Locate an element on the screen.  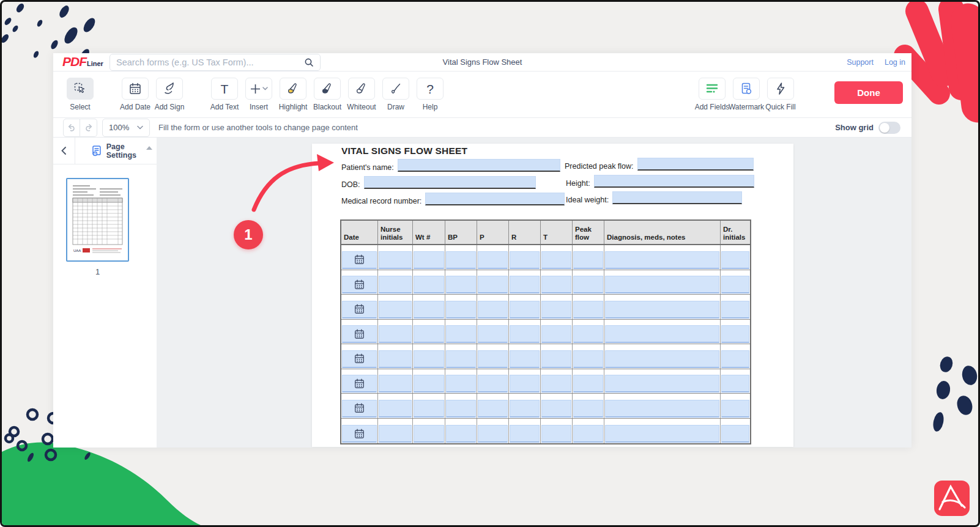
medical-record-number-field is located at coordinates (495, 199).